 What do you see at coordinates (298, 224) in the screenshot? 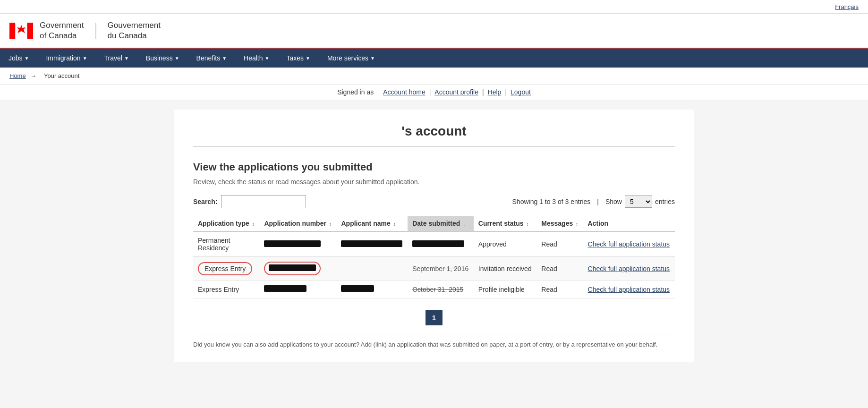
I see `col-app-number: Application number ↕` at bounding box center [298, 224].